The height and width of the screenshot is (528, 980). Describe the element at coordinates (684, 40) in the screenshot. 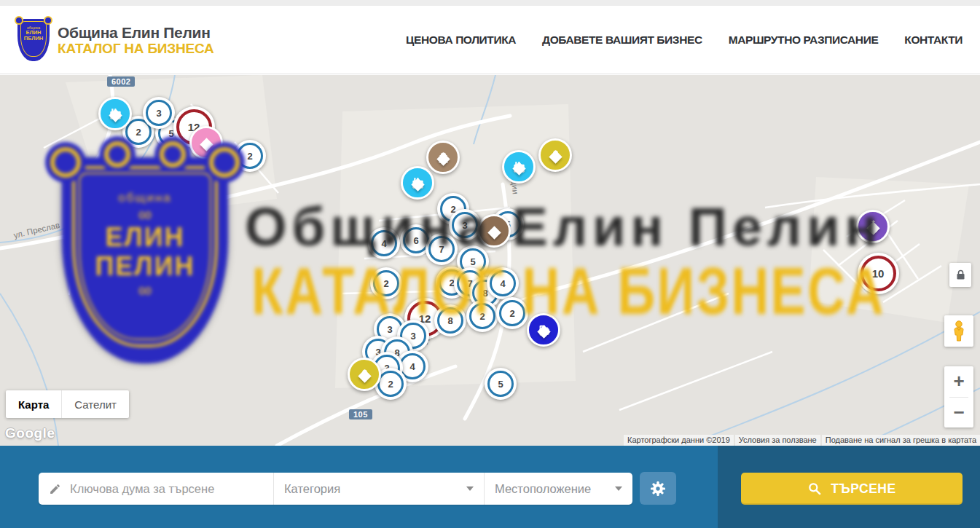

I see `main-nav: ЦЕНОВА ПОЛИТИКА ДОБАВЕТЕ ВАШИЯТ БИЗНЕС М…` at that location.